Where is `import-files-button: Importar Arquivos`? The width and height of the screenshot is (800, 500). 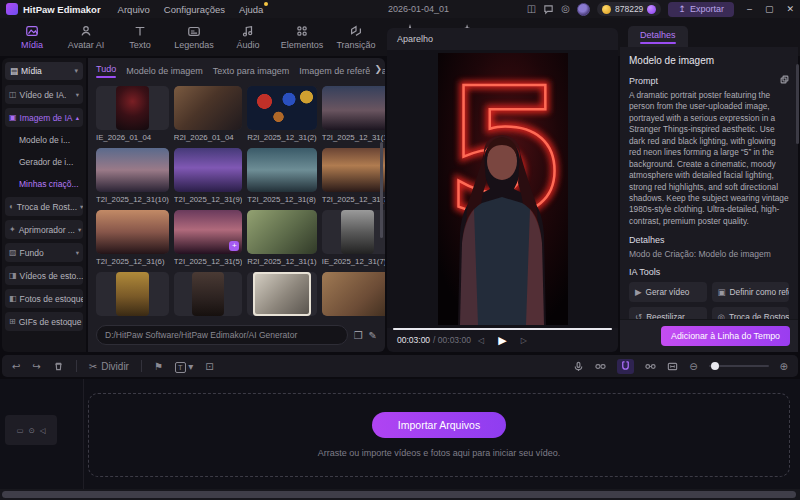 import-files-button: Importar Arquivos is located at coordinates (439, 425).